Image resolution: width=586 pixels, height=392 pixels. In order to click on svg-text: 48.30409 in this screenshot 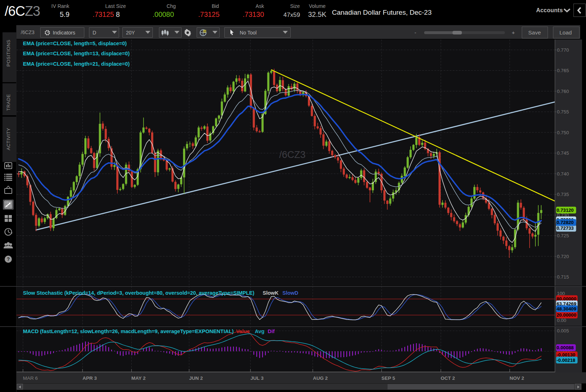, I will do `click(566, 309)`.